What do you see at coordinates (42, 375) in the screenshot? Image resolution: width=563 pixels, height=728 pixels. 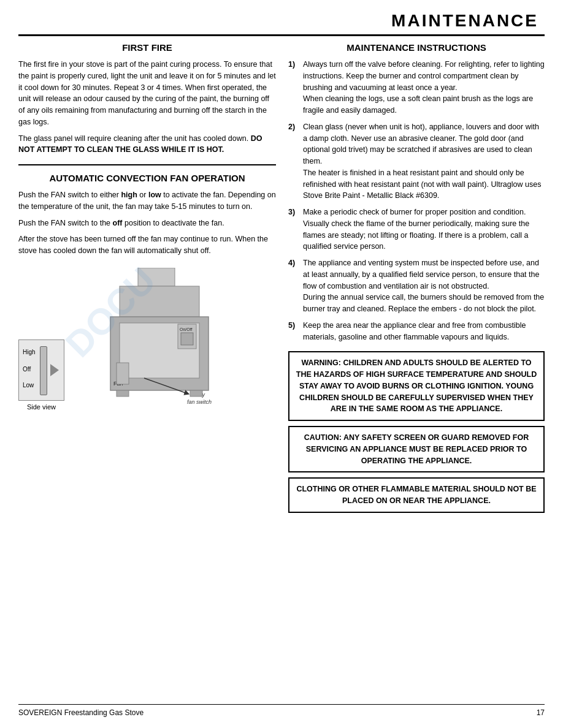 I see `side-view-container: High Off Low Side view` at bounding box center [42, 375].